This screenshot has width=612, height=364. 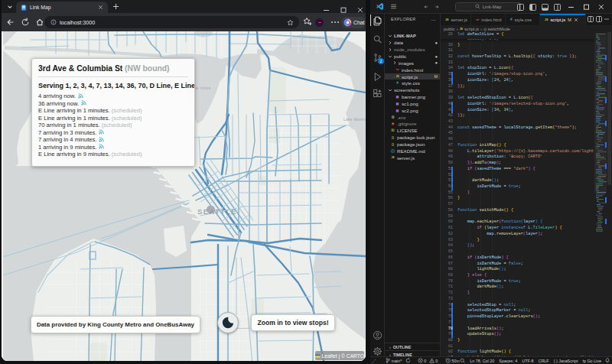 What do you see at coordinates (217, 211) in the screenshot?
I see `svg-text: SEATTLE` at bounding box center [217, 211].